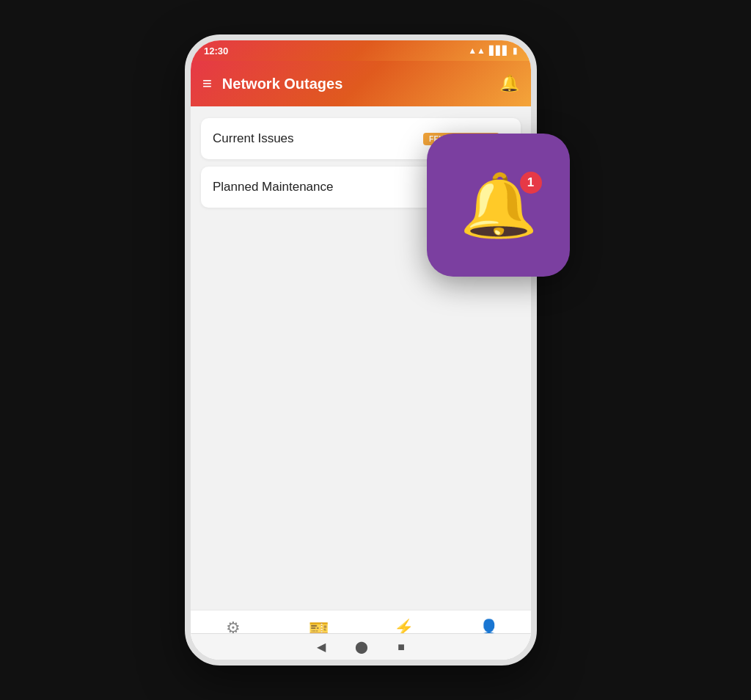 The image size is (751, 700). I want to click on wifi-icon: ▲▲, so click(477, 51).